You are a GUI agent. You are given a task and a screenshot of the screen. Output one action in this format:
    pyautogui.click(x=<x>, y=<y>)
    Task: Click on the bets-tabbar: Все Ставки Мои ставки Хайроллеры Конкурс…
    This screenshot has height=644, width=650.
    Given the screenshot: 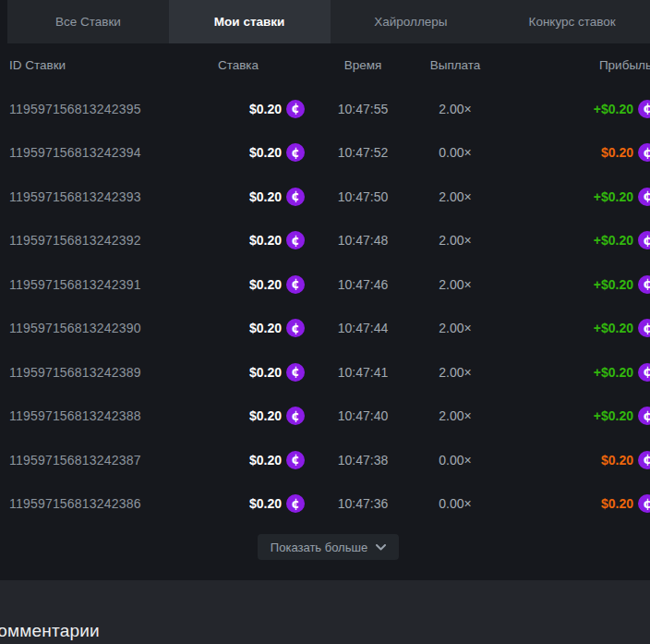 What is the action you would take?
    pyautogui.click(x=329, y=22)
    